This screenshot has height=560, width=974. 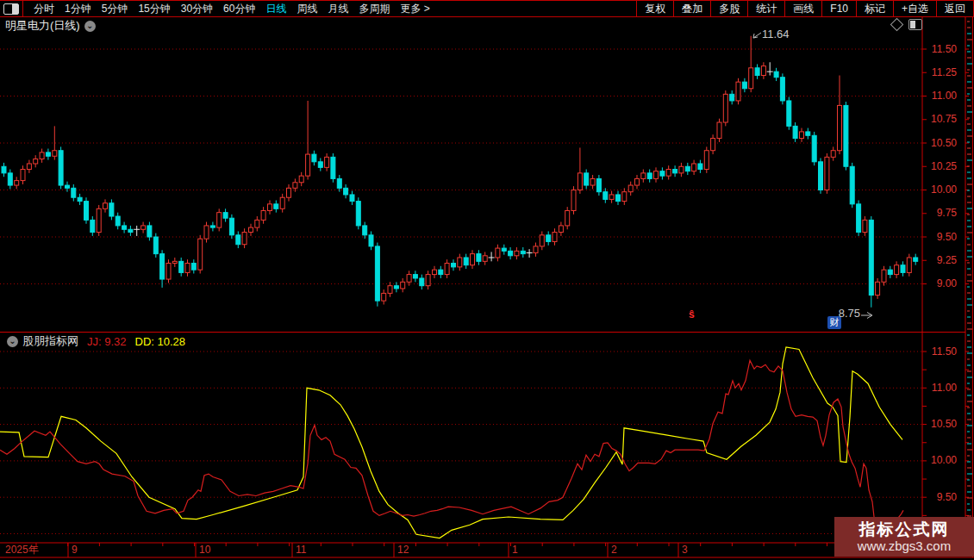 I want to click on axis-tick-label: 11.00, so click(x=945, y=388).